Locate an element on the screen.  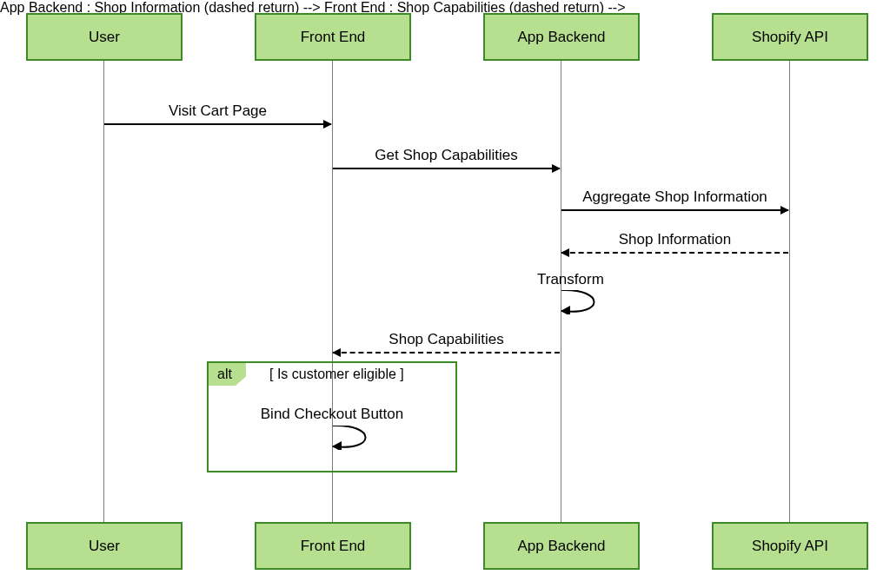
actor-user-top: User is located at coordinates (104, 36).